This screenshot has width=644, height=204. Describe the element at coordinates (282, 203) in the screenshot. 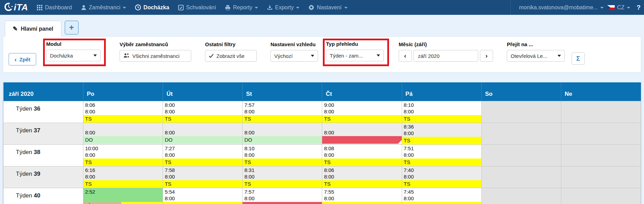

I see `status-bar-red` at that location.